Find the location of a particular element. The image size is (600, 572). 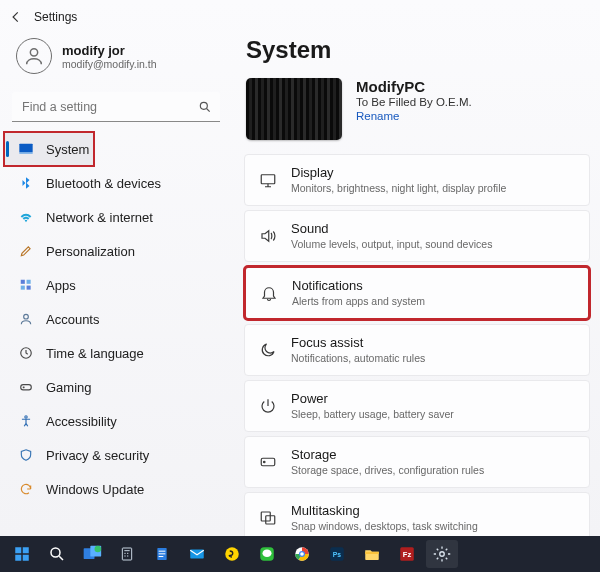

account-name: modify jor is located at coordinates (110, 50).